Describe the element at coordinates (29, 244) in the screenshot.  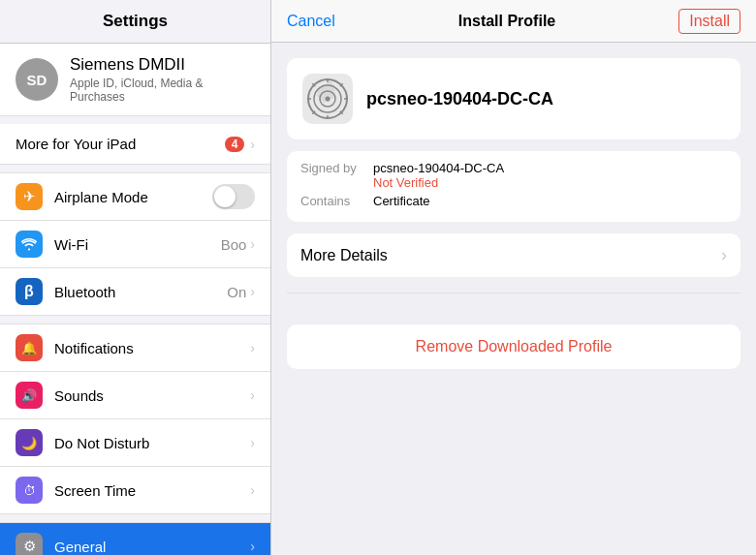
I see `wifi-icon` at that location.